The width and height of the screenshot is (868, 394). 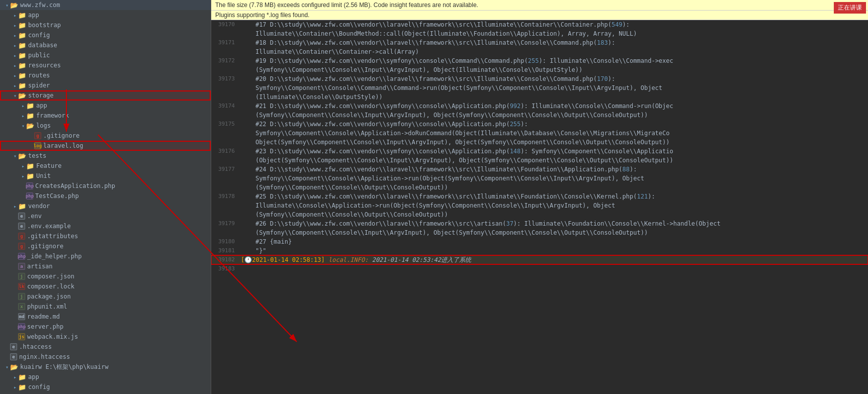 What do you see at coordinates (106, 106) in the screenshot?
I see `tree-item-storage-app: ▸📁app` at bounding box center [106, 106].